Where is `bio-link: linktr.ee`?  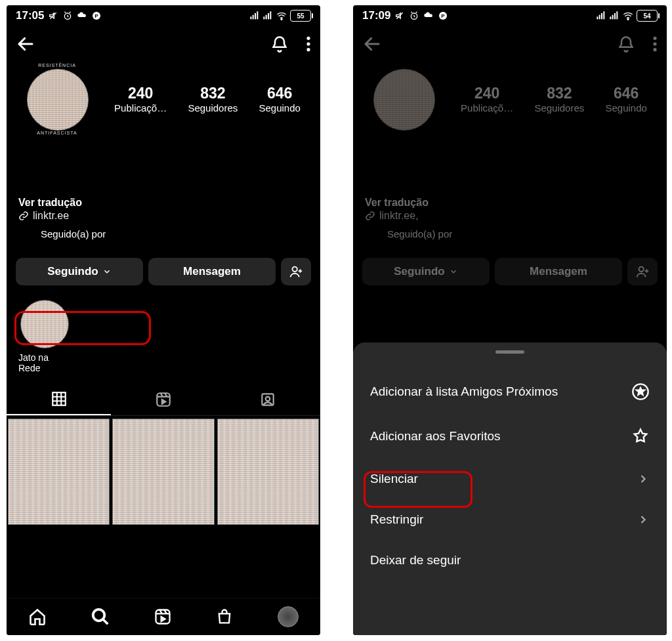
bio-link: linktr.ee is located at coordinates (163, 216).